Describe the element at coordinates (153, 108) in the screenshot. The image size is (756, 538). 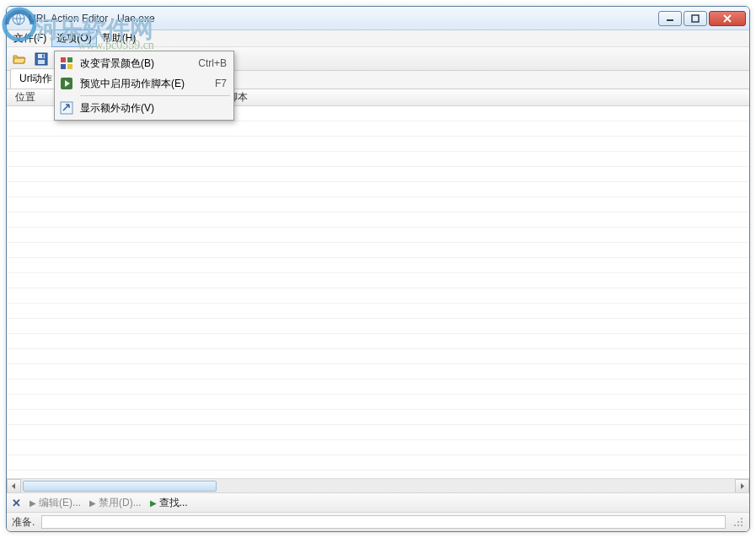
I see `menuitem-label: 显示额外动作(V)` at that location.